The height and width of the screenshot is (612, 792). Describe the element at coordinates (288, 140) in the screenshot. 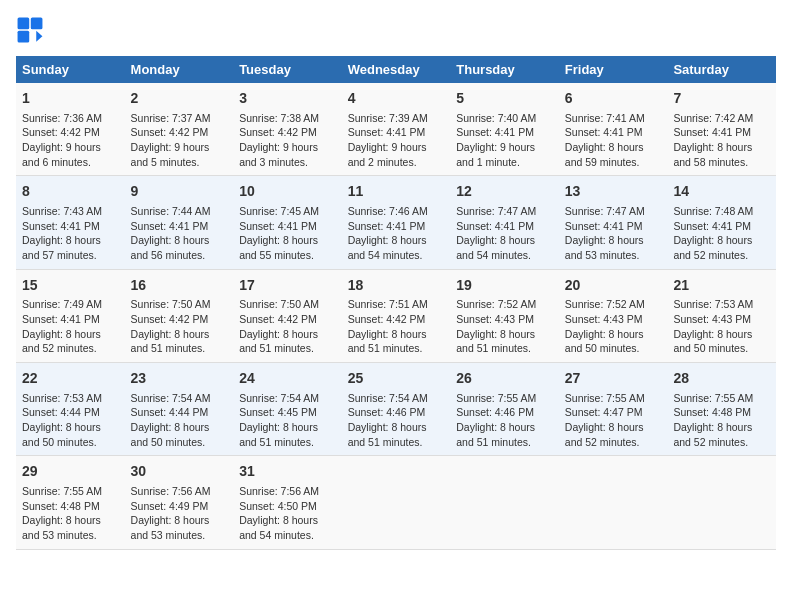

I see `day-info: Sunrise: 7:38 AM Sunset: 4:42 PM Dayligh…` at that location.